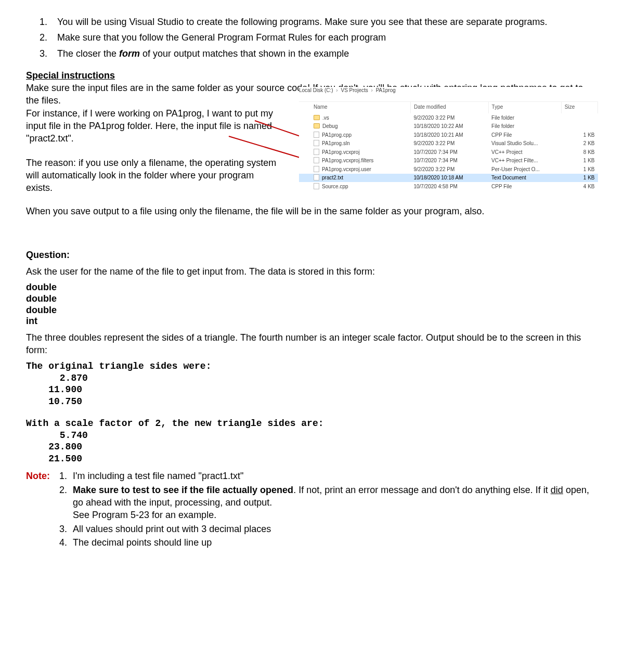 This screenshot has height=672, width=624. Describe the element at coordinates (448, 178) in the screenshot. I see `table-row: pract2.txt10/18/2020 10:18 AMText Docume…` at that location.